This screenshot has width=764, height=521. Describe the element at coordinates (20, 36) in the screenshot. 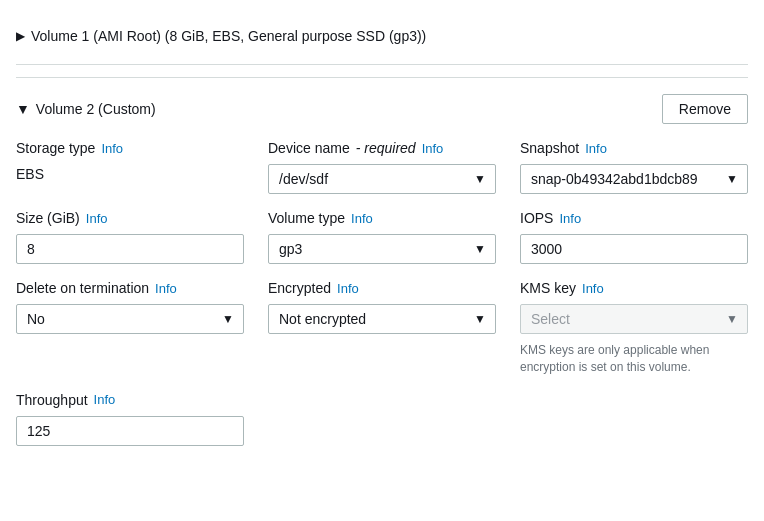

I see `volume1-collapse-arrow: ▶` at that location.